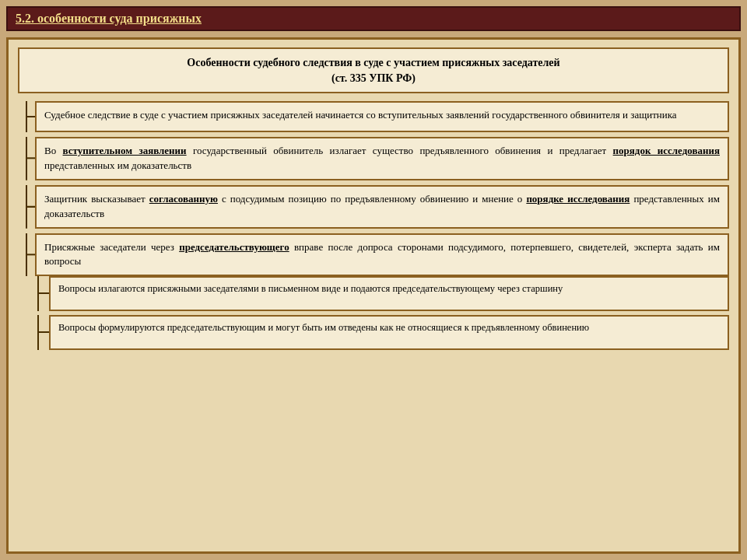 This screenshot has width=747, height=560. What do you see at coordinates (374, 70) in the screenshot?
I see `header-box: Особенности судебного следствия в суде с…` at bounding box center [374, 70].